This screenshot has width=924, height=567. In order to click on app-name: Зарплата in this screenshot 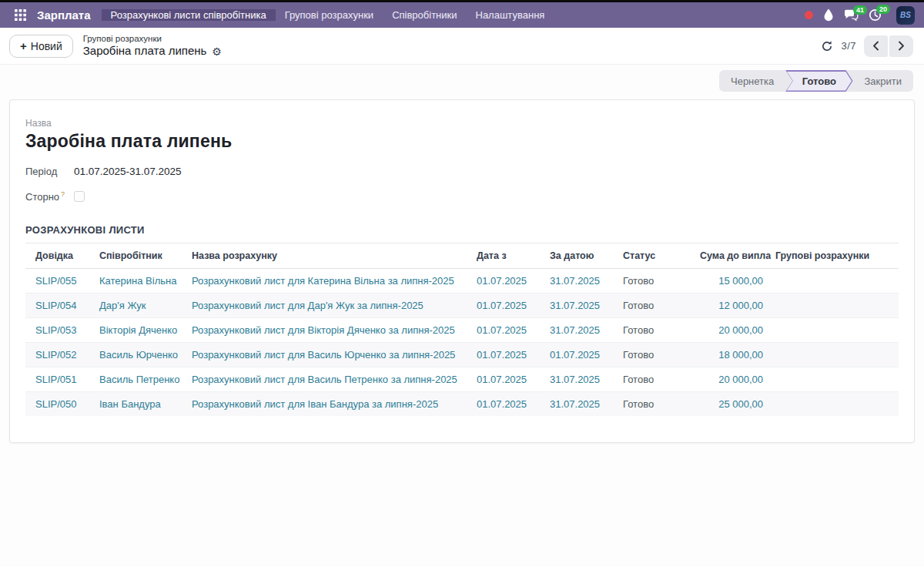, I will do `click(66, 15)`.